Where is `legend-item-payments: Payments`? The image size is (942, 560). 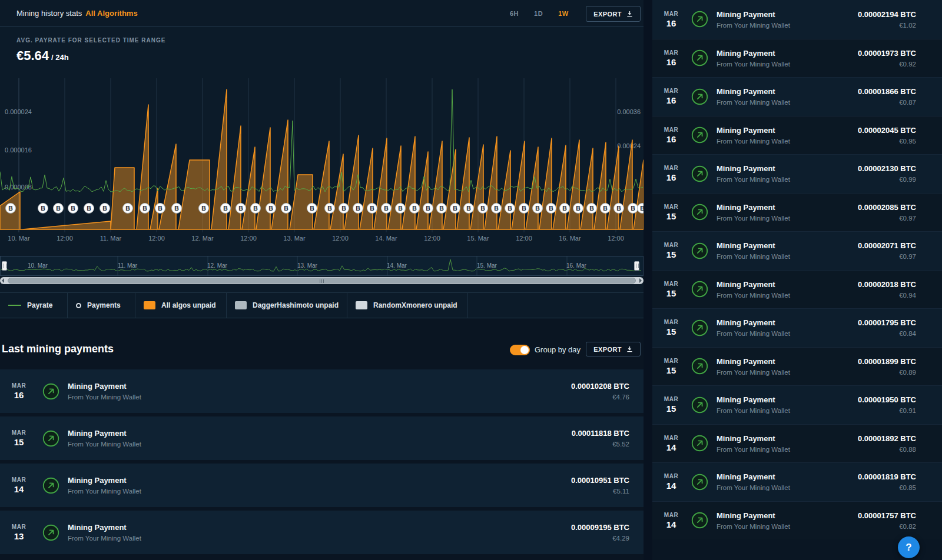
legend-item-payments: Payments is located at coordinates (101, 305).